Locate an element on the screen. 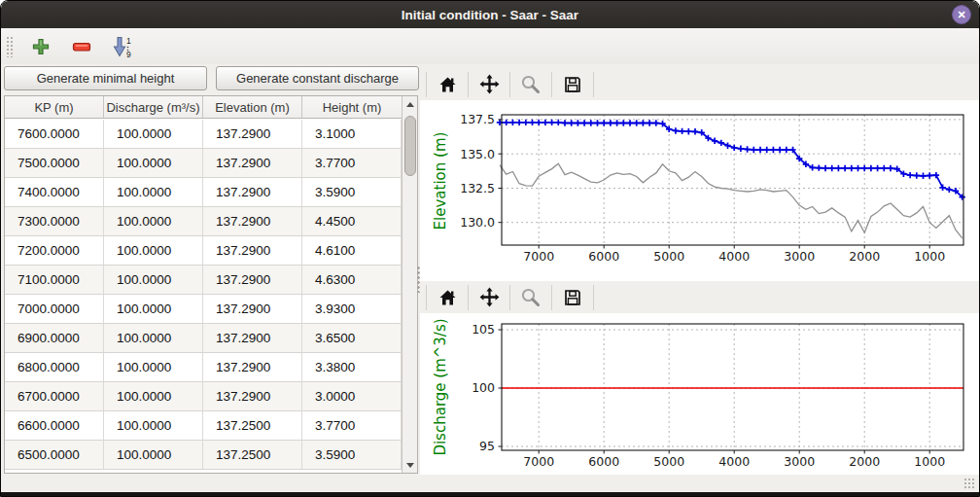 The height and width of the screenshot is (497, 980). svg-text: 105 is located at coordinates (483, 329).